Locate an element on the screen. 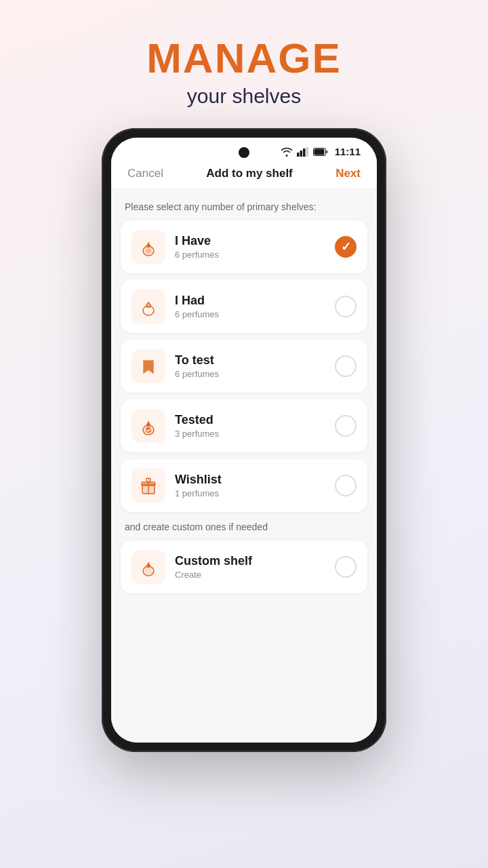  shelf-checkbox-custom is located at coordinates (346, 567).